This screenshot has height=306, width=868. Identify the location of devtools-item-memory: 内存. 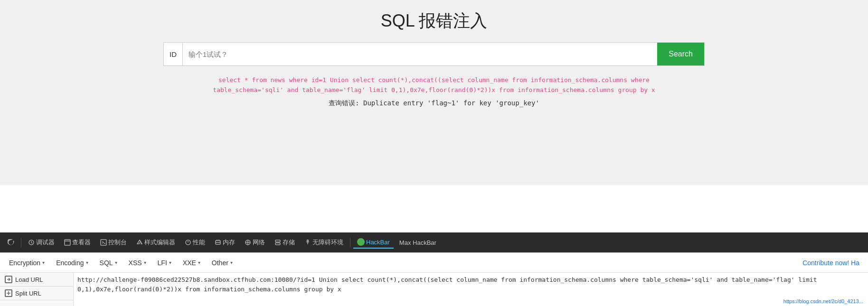
(225, 242).